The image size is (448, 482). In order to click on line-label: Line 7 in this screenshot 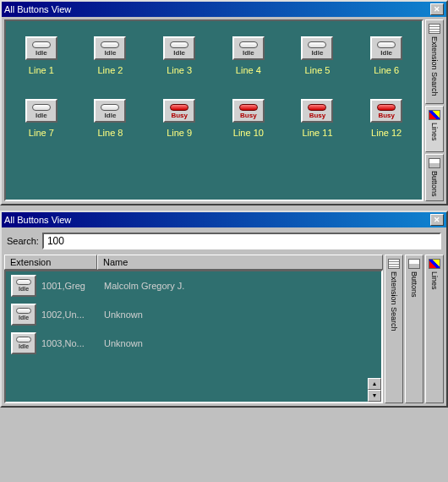, I will do `click(41, 133)`.